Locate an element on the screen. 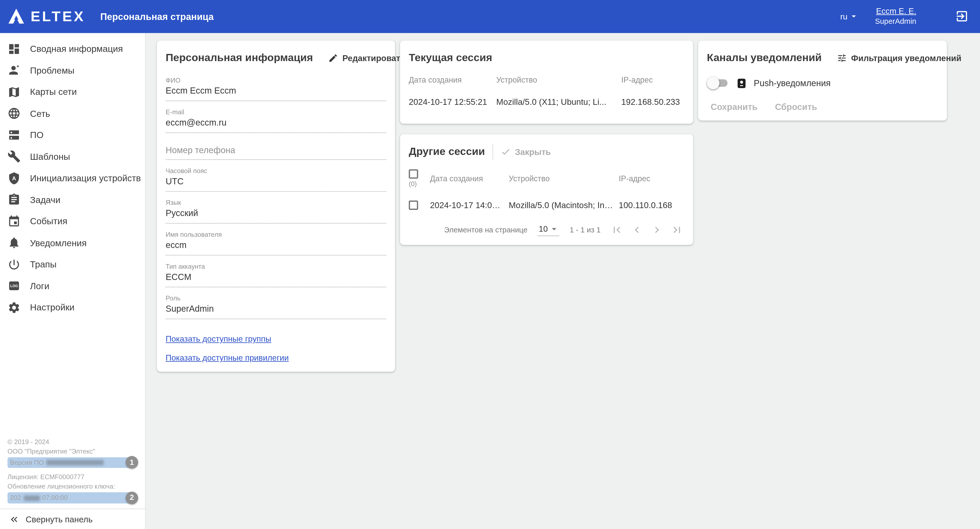  user-menu: Eccm E. E. SuperAdmin is located at coordinates (896, 17).